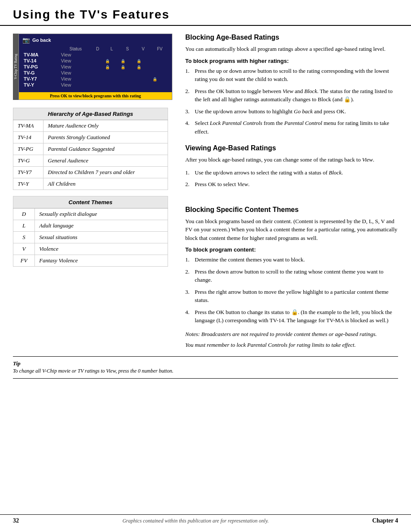  What do you see at coordinates (76, 79) in the screenshot?
I see `status-y7: View` at bounding box center [76, 79].